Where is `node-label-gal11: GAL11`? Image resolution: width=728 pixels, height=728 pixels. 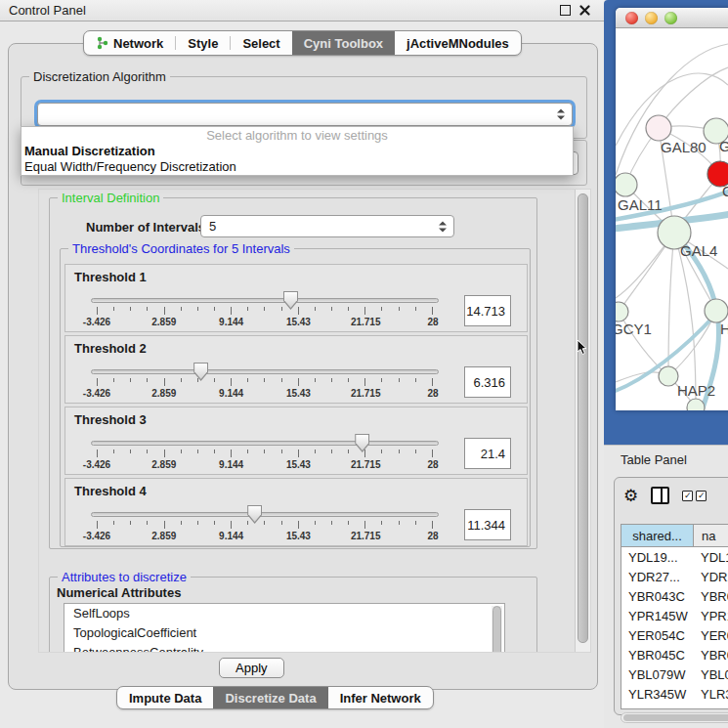
node-label-gal11: GAL11 is located at coordinates (640, 205).